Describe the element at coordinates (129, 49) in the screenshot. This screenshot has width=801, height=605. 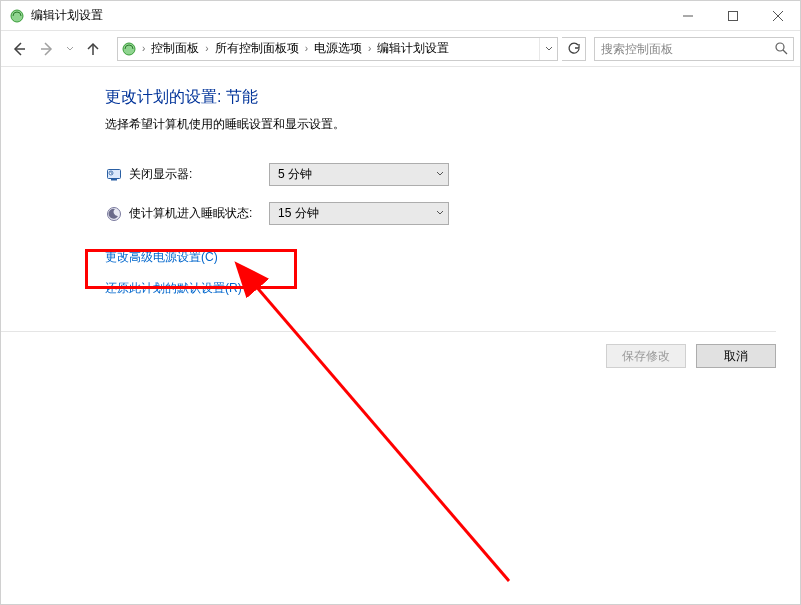
I see `control-panel-icon` at that location.